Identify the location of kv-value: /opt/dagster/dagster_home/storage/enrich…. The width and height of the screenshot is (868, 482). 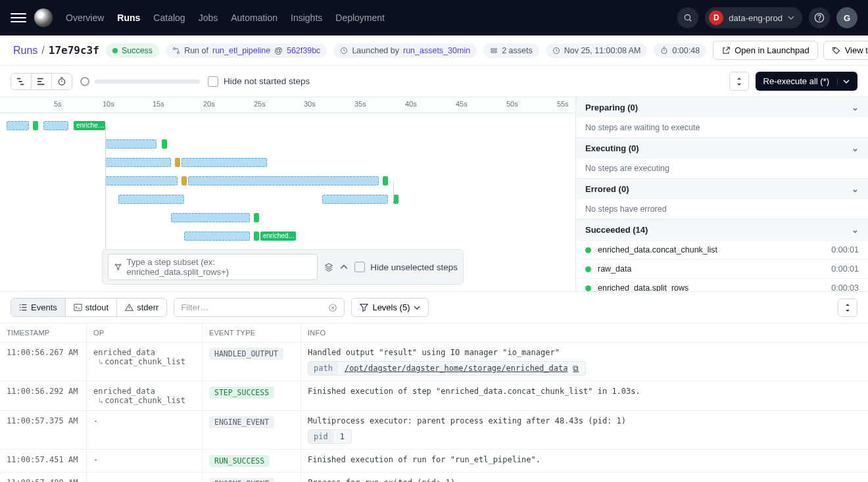
(462, 368).